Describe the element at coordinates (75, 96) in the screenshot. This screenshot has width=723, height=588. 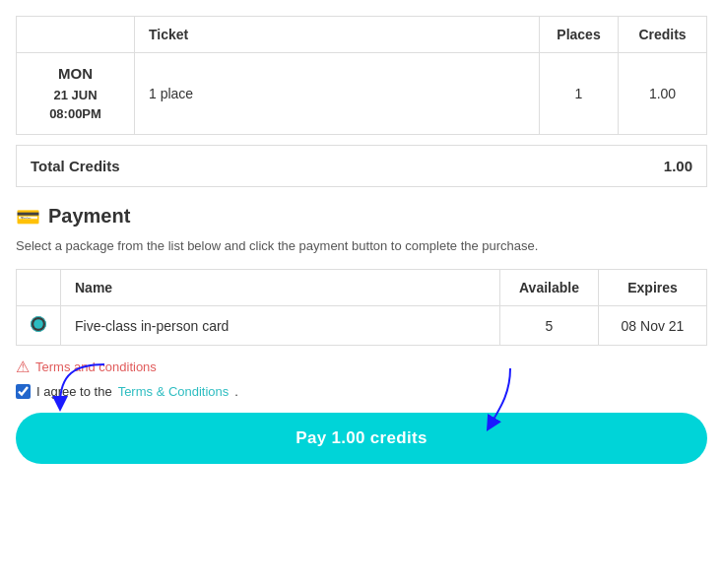
I see `booking-date: 21 JUN` at that location.